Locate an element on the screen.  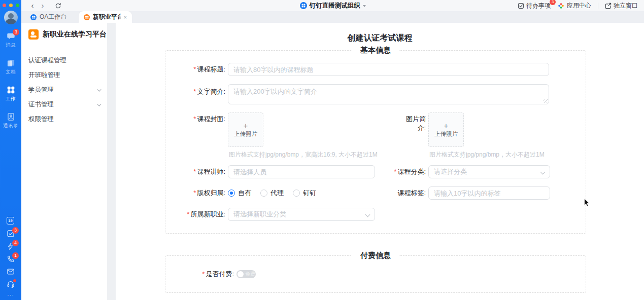
window-traffic-lights is located at coordinates (11, 5).